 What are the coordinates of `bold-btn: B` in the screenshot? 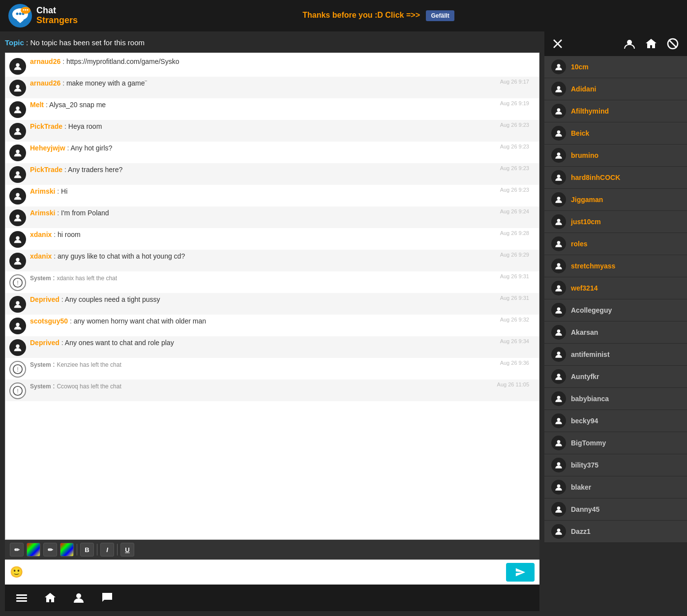 It's located at (87, 550).